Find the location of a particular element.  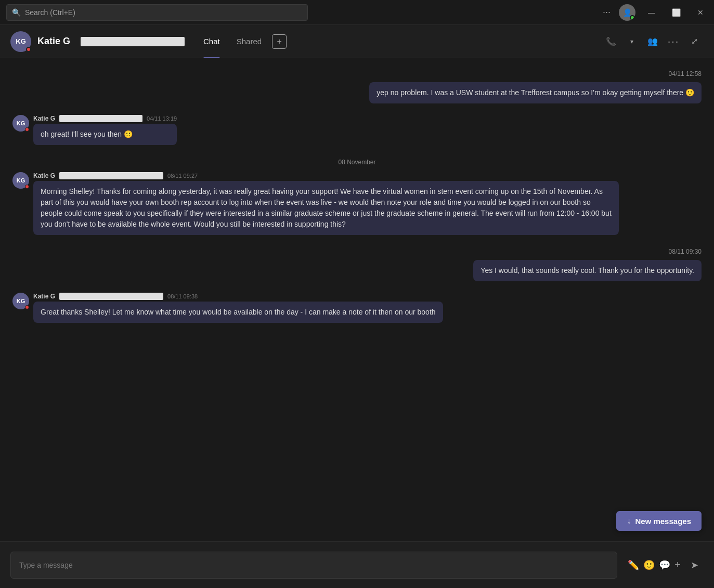

message-bubble-outgoing-1: yep no problem. I was a USW student at t… is located at coordinates (536, 93).